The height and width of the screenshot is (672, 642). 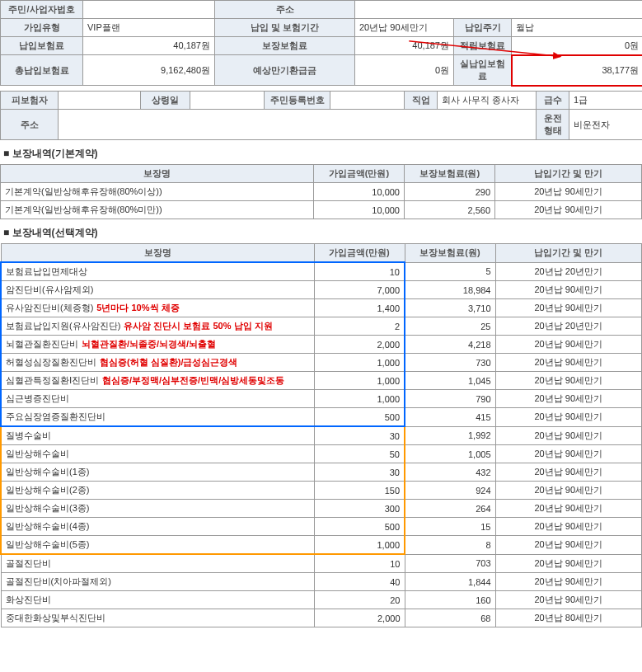 I want to click on cell-amt: 7,000, so click(x=359, y=290).